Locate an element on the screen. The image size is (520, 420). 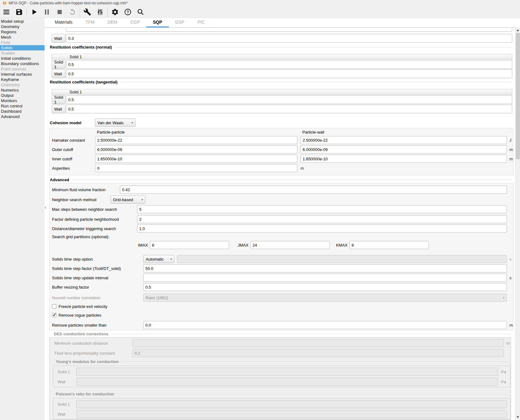
min-conduction-distance-unit: m is located at coordinates (508, 343).